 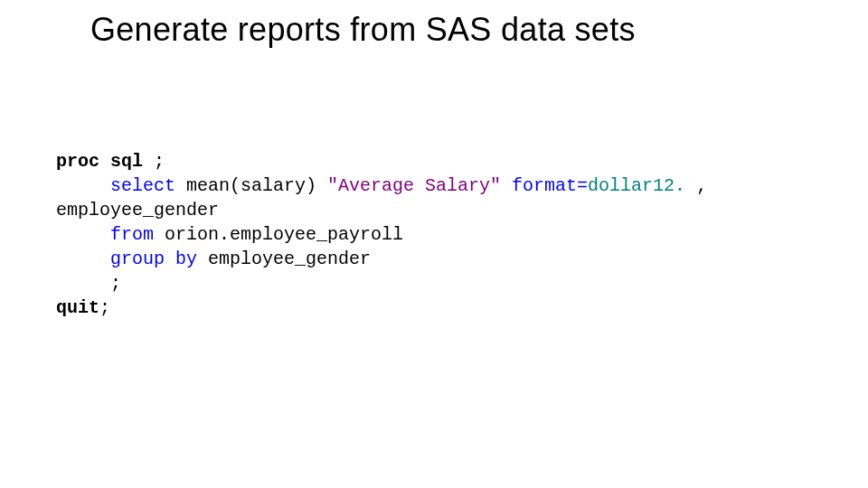 I want to click on mean-expr: mean(salary), so click(x=251, y=186).